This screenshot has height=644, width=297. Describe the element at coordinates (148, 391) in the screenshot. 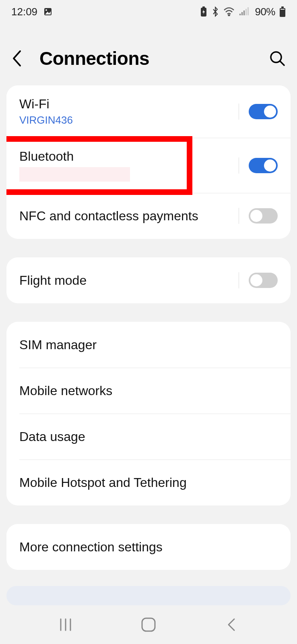

I see `settings-row: Mobile networks` at that location.